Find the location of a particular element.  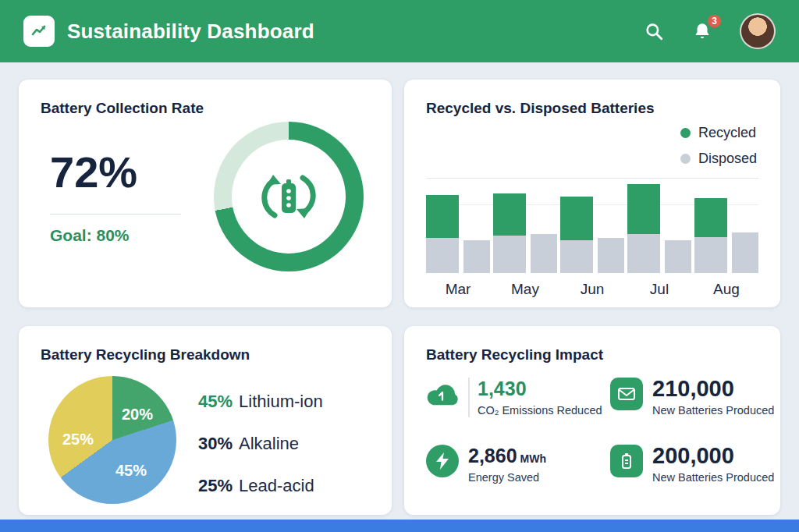

disposed-legend-dot is located at coordinates (685, 159).